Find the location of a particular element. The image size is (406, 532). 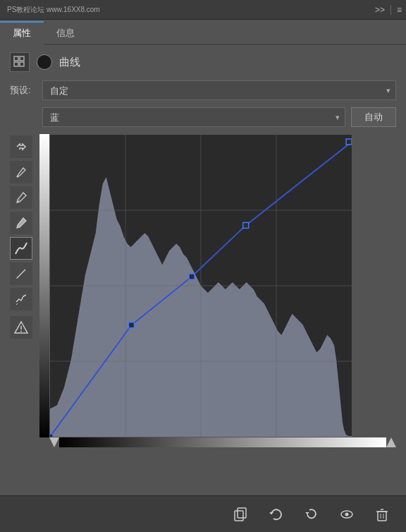

top-bar: PS教程论坛 www.16XX8.com >> ≡ is located at coordinates (203, 10).